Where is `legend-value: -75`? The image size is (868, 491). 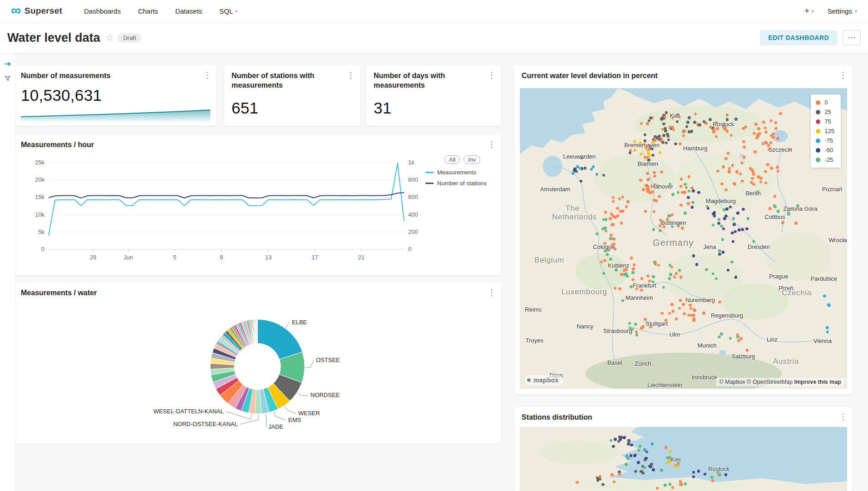 legend-value: -75 is located at coordinates (829, 141).